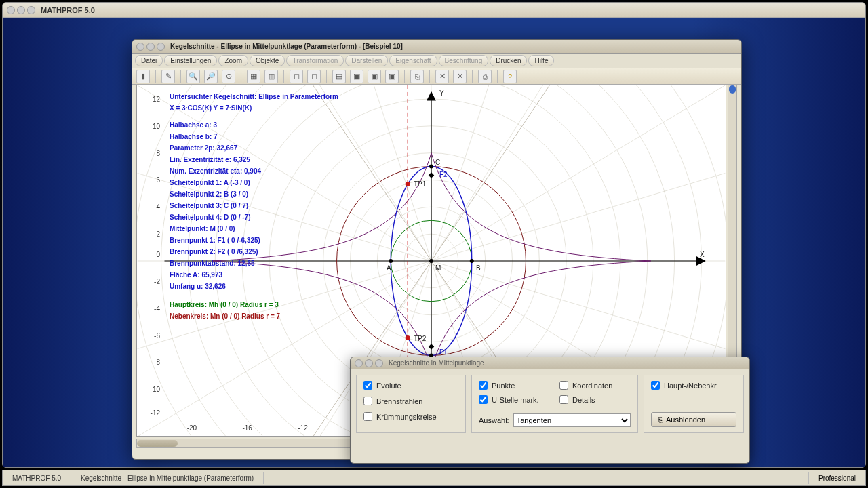 The height and width of the screenshot is (488, 868). I want to click on chk-punkte: Punkte, so click(514, 385).